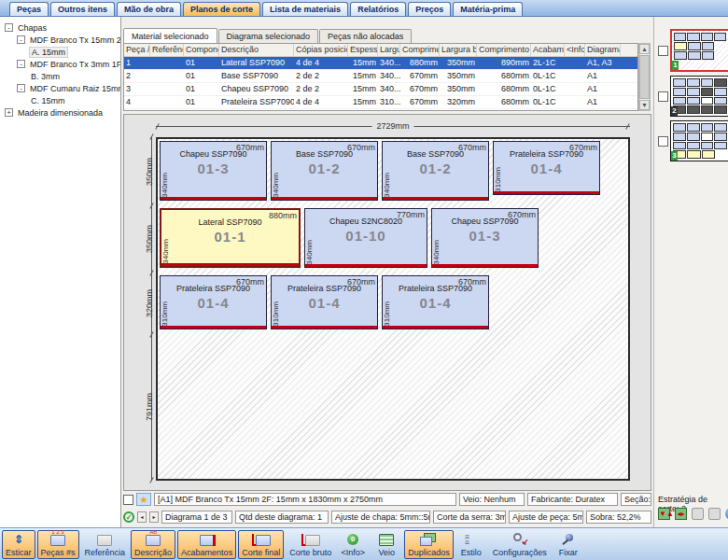  Describe the element at coordinates (366, 235) in the screenshot. I see `piece-code: 01-10` at that location.